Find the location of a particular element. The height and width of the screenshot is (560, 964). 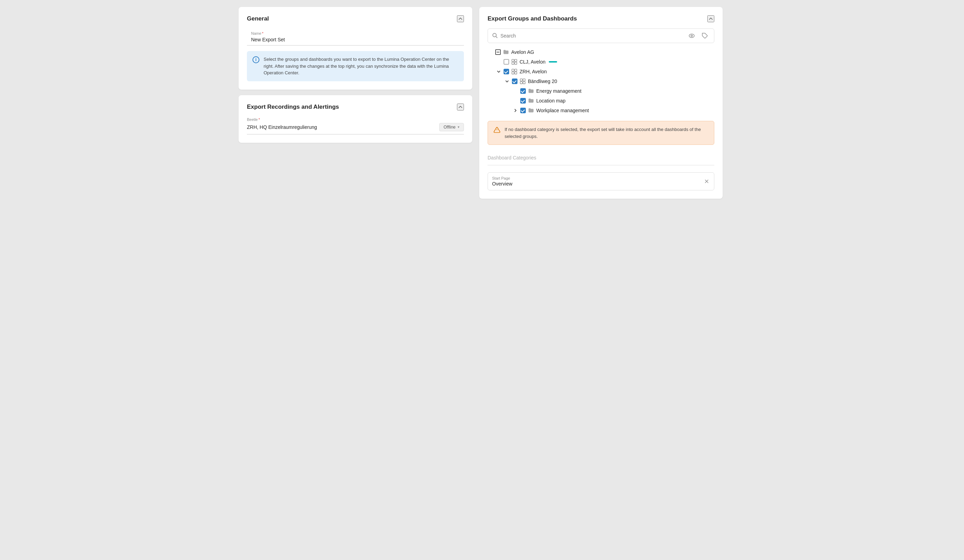

energy-label: Energy management is located at coordinates (559, 91).